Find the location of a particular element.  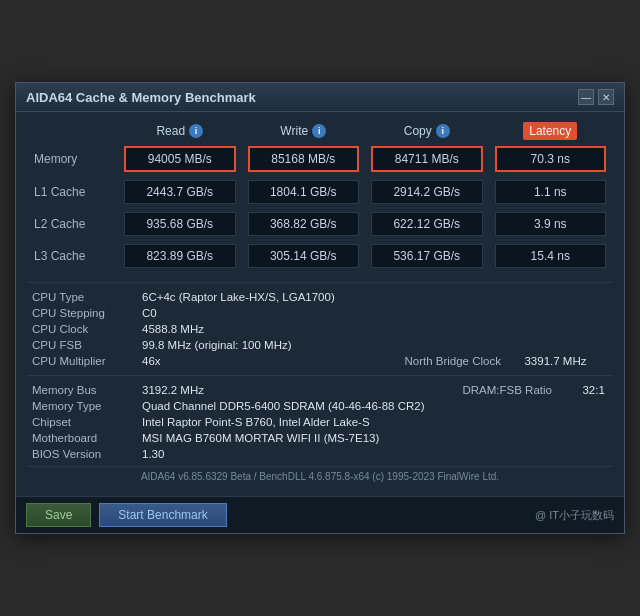

info-label: BIOS Version is located at coordinates (83, 454).